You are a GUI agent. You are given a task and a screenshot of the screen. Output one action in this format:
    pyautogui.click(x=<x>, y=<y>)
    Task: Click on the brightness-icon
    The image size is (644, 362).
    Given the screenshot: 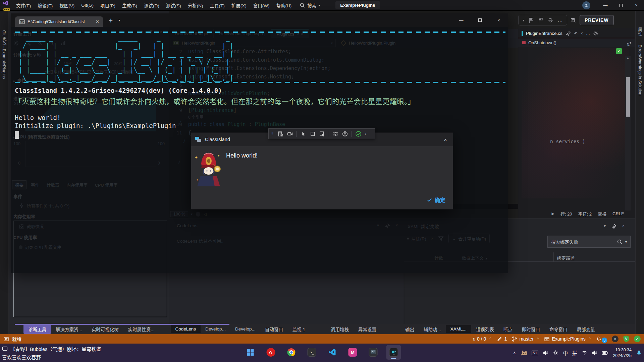 What is the action you would take?
    pyautogui.click(x=555, y=353)
    